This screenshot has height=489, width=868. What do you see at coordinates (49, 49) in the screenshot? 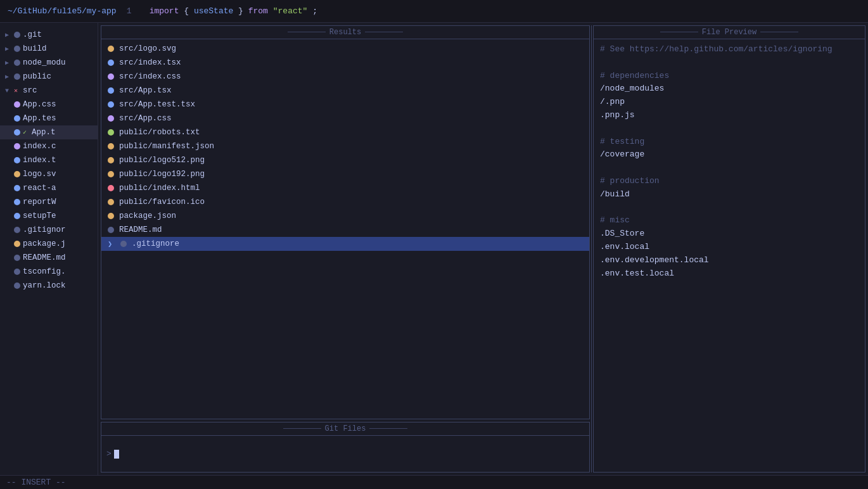
I see `sidebar-item-build: ▶ build` at bounding box center [49, 49].